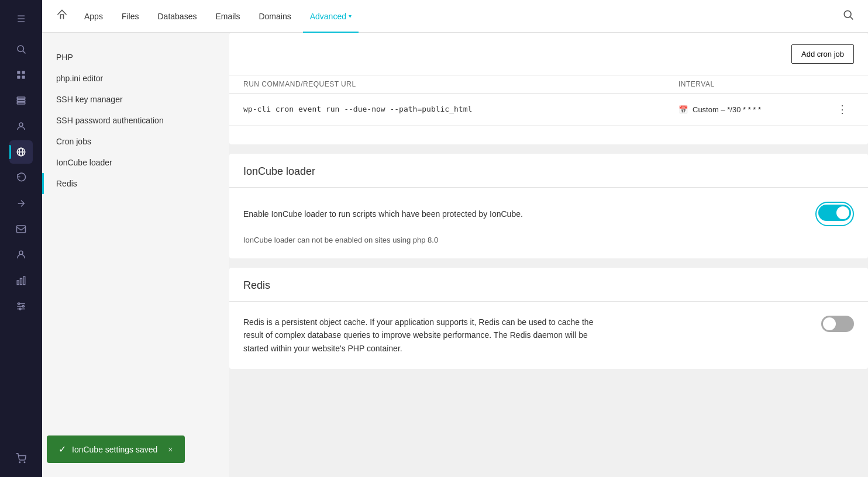  What do you see at coordinates (136, 163) in the screenshot?
I see `left-nav-ioncube: IonCube loader` at bounding box center [136, 163].